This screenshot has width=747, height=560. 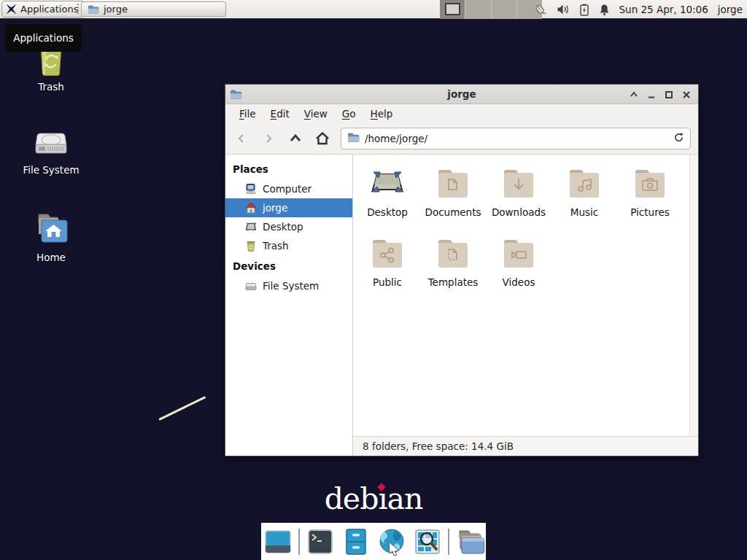 I want to click on shade-button, so click(x=634, y=95).